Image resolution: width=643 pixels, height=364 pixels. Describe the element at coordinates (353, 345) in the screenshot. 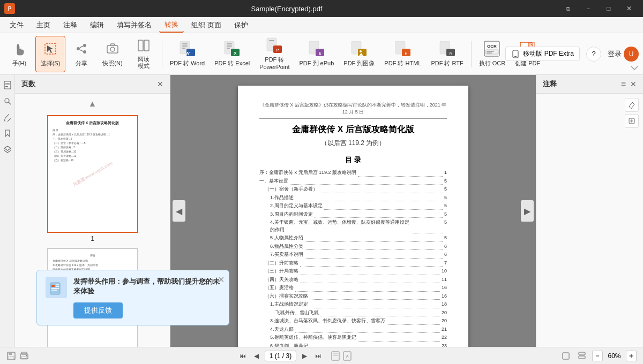

I see `toc-item: 6.碧血剑、鹿鼎记23` at that location.